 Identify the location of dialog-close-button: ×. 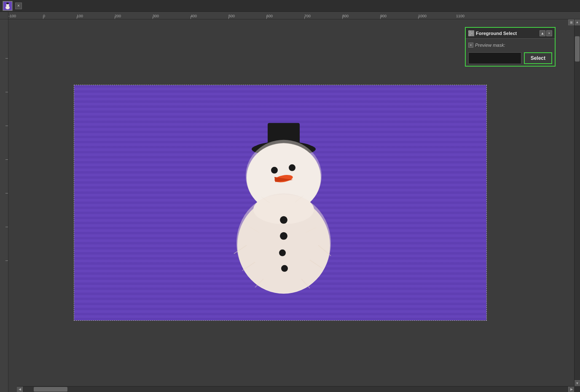
(549, 33).